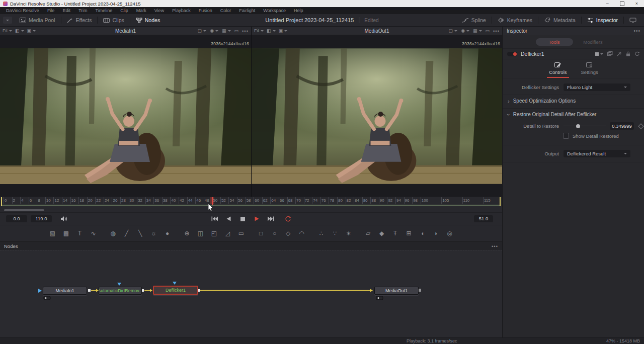  I want to click on brightness-contrast-tool: ☼, so click(154, 233).